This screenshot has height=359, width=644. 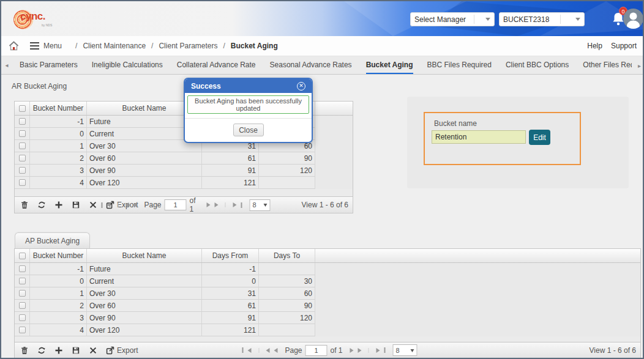 What do you see at coordinates (230, 256) in the screenshot?
I see `column-header: Days From` at bounding box center [230, 256].